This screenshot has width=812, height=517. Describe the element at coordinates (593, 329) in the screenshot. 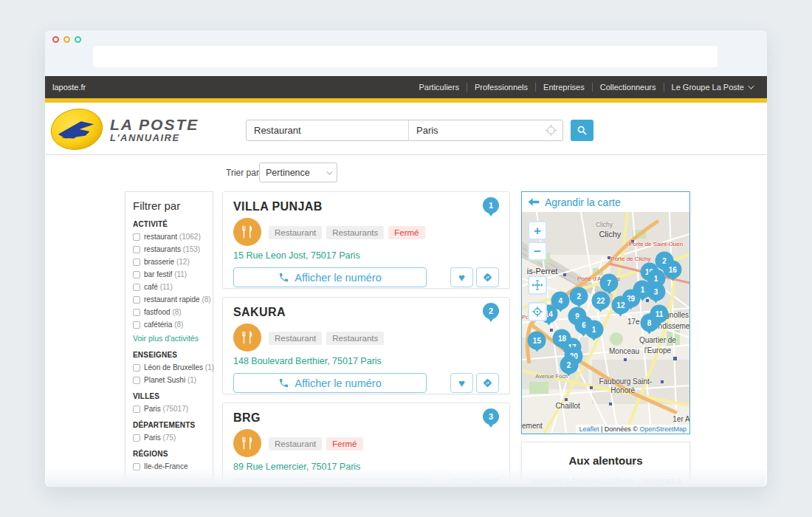

I see `map-marker: 1` at that location.